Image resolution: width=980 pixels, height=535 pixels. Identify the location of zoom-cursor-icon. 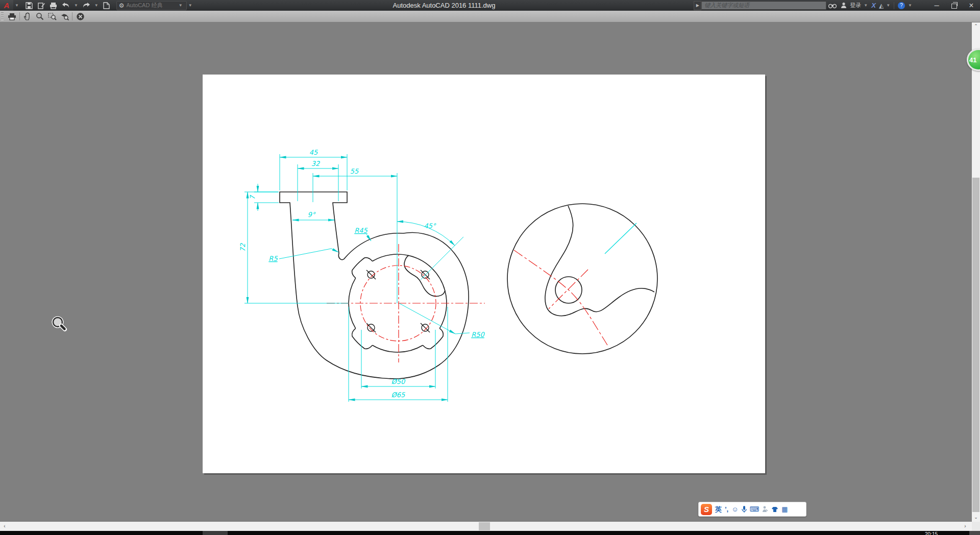
(60, 324).